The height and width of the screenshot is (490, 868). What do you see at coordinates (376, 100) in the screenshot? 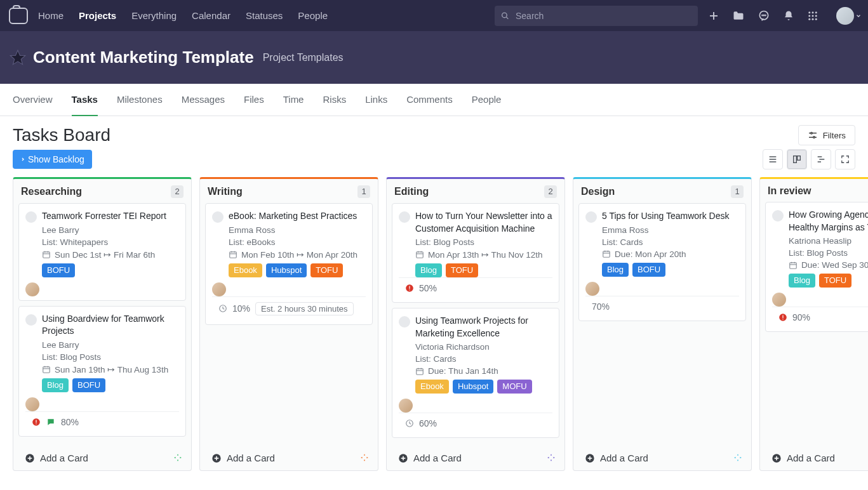
I see `tab-links: Links` at bounding box center [376, 100].